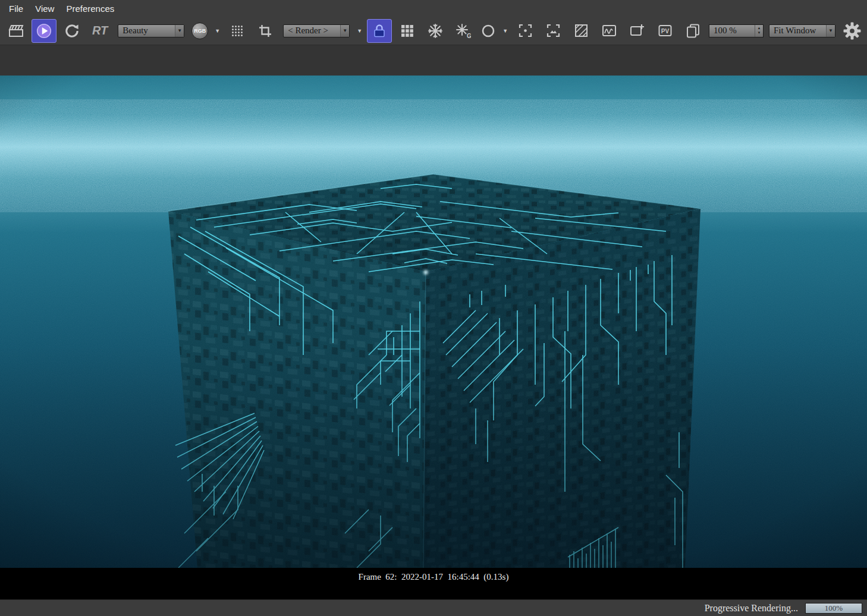  I want to click on stepper-up-icon: ▲, so click(759, 29).